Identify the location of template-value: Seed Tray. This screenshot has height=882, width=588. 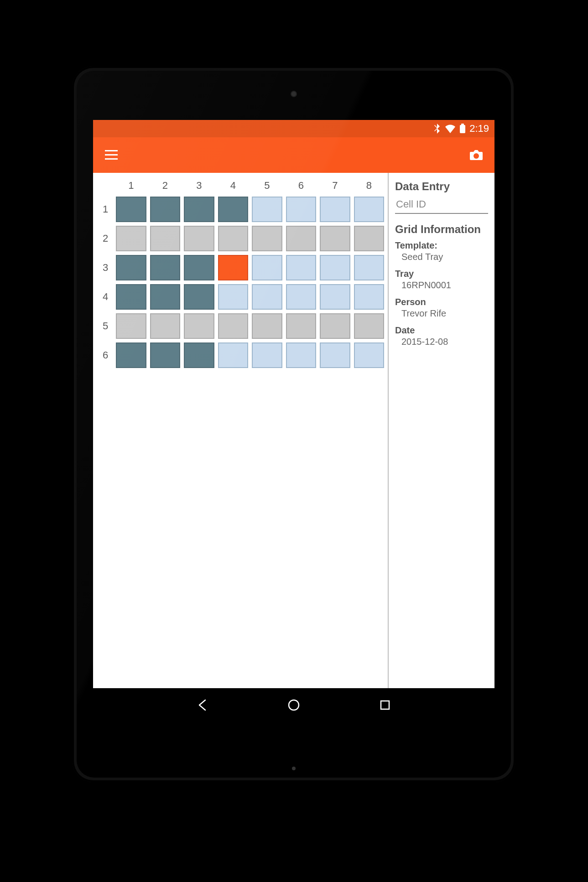
(442, 257).